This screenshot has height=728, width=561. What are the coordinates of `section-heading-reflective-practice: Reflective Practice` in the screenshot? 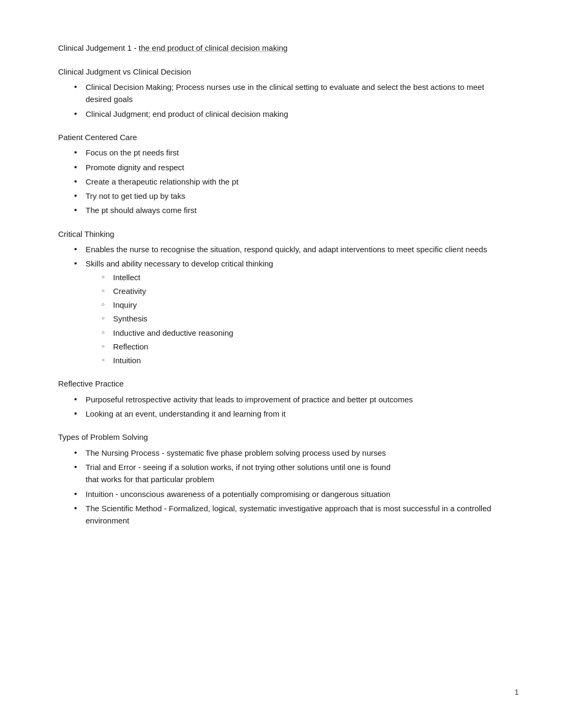 It's located at (283, 384).